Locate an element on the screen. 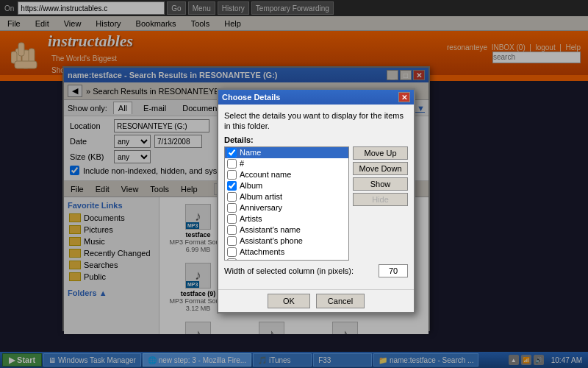 Image resolution: width=588 pixels, height=368 pixels. details-item-label: Album artist is located at coordinates (261, 197).